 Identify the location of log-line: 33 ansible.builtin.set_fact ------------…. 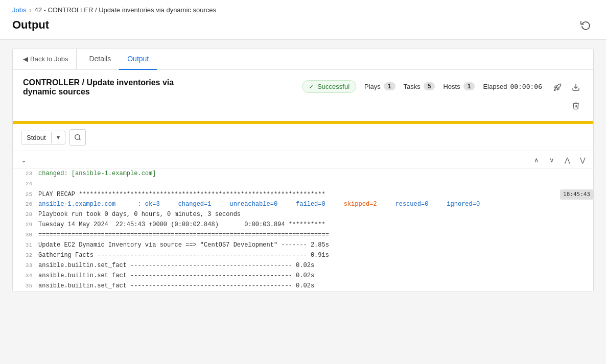
(303, 266).